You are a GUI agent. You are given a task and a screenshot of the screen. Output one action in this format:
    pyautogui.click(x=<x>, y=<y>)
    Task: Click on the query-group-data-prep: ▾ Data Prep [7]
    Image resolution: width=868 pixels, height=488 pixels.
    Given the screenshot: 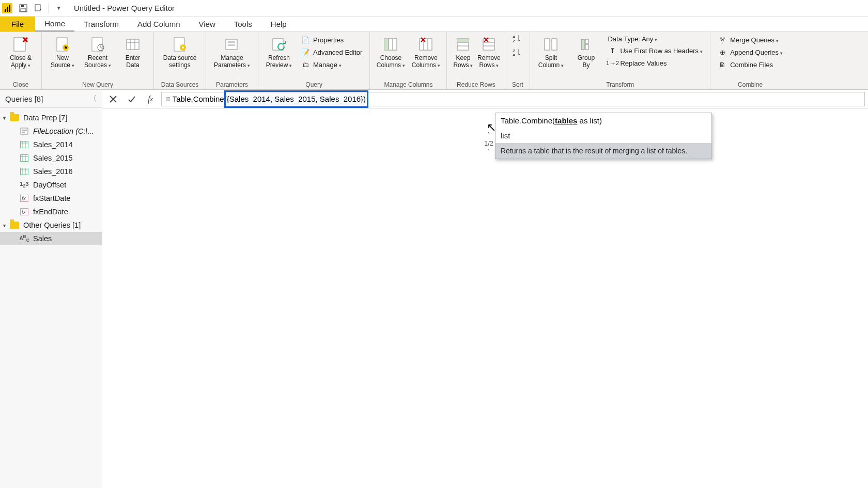 What is the action you would take?
    pyautogui.click(x=51, y=118)
    